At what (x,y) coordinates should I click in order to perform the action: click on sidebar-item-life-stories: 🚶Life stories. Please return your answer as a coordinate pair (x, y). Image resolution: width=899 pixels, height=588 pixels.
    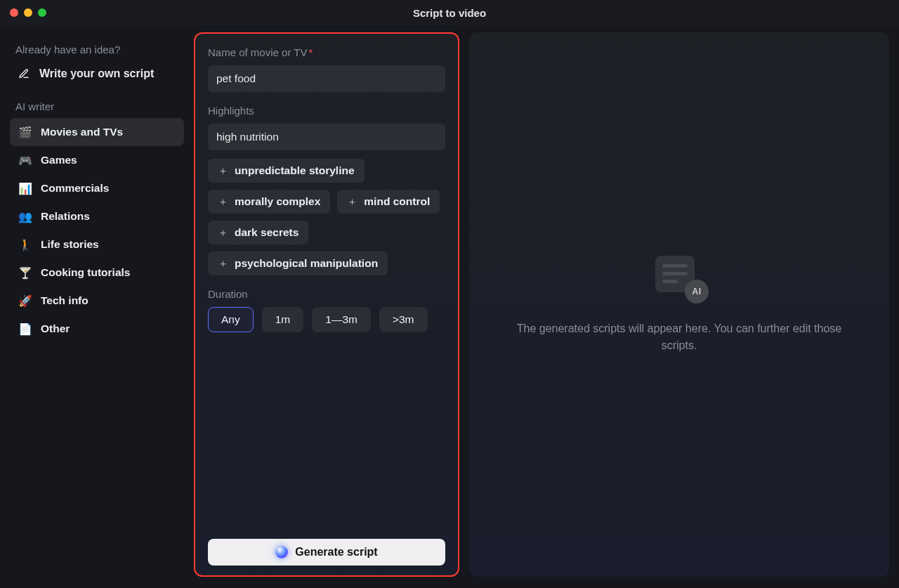
    Looking at the image, I should click on (97, 244).